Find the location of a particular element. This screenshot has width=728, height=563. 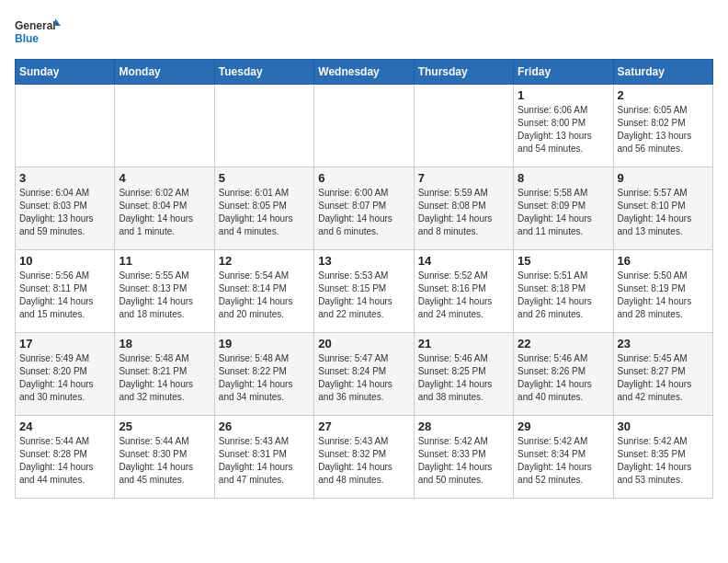

calendar-cell: 28Sunrise: 5:42 AMSunset: 8:33 PMDayligh… is located at coordinates (463, 457).